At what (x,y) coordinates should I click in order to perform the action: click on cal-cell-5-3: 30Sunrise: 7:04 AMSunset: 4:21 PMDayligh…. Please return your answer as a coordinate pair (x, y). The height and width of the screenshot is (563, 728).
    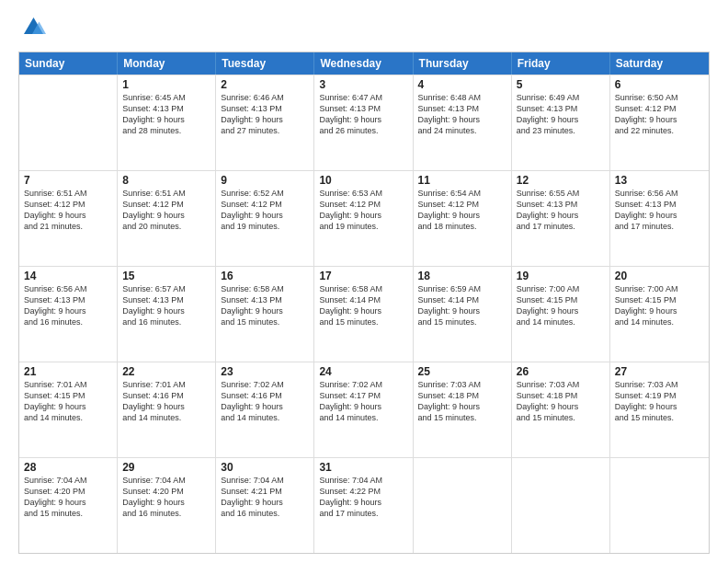
    Looking at the image, I should click on (265, 506).